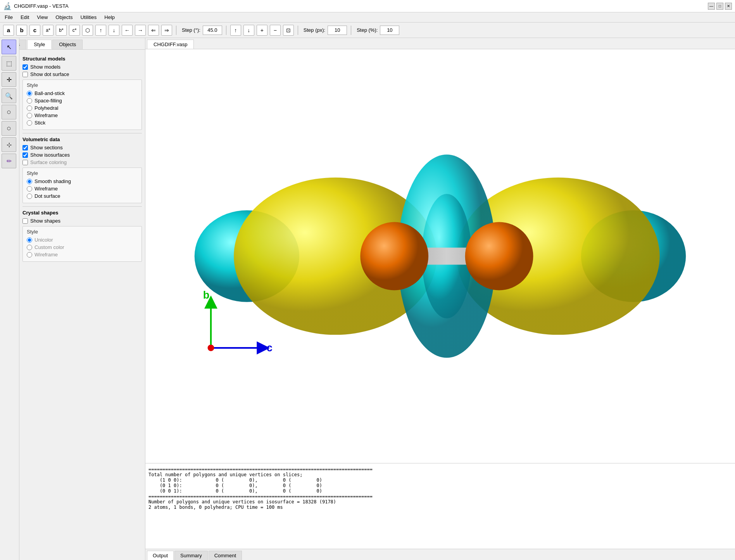  What do you see at coordinates (720, 6) in the screenshot?
I see `window-controls: — □ ✕` at bounding box center [720, 6].